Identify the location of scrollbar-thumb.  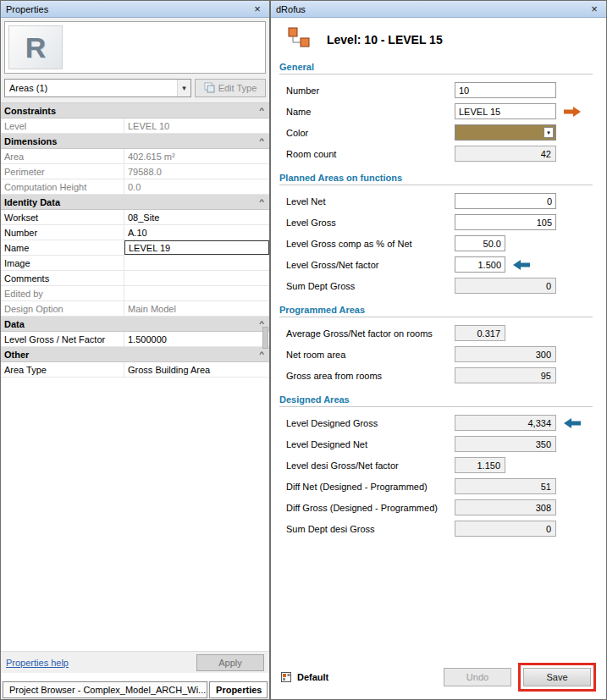
(266, 338).